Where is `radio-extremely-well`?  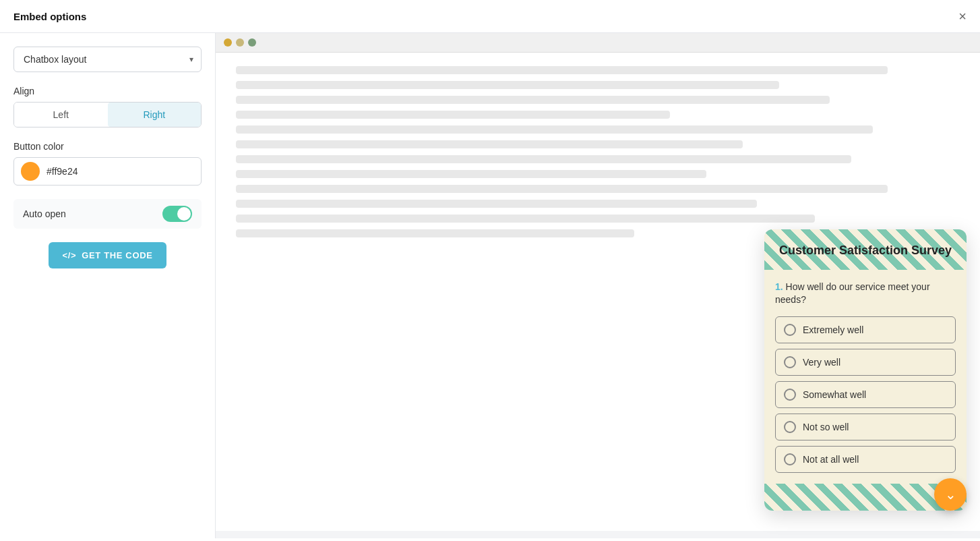
radio-extremely-well is located at coordinates (790, 330).